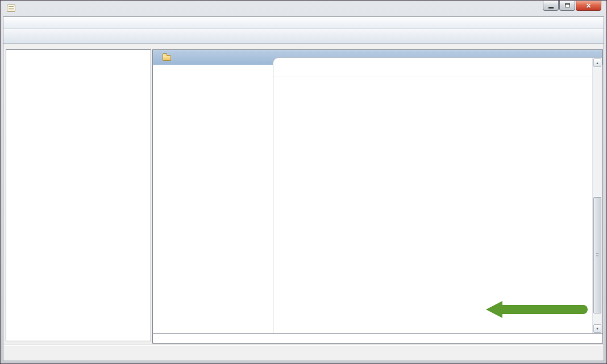 This screenshot has width=607, height=364. Describe the element at coordinates (304, 353) in the screenshot. I see `statusbar` at that location.